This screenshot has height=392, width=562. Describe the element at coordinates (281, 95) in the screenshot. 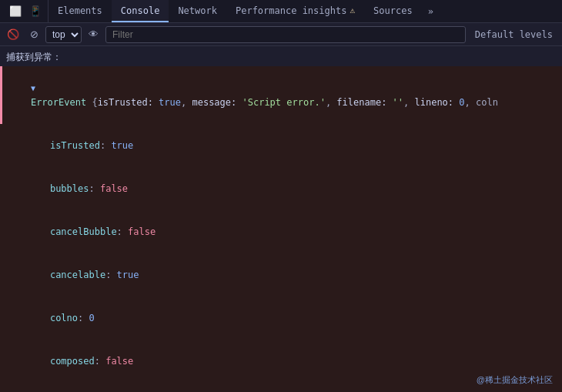

I see `error-event-header: ▼ ErrorEvent {isTrusted: true, message: …` at that location.